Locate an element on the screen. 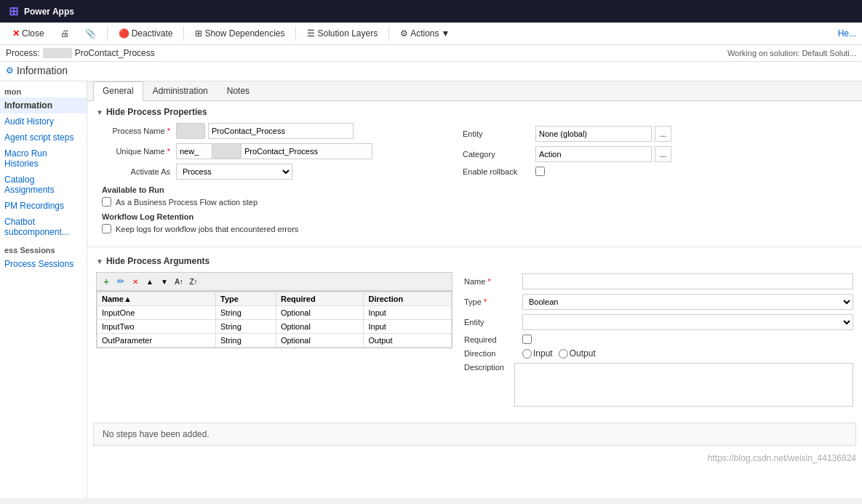  radio-input-label: Input is located at coordinates (538, 353).